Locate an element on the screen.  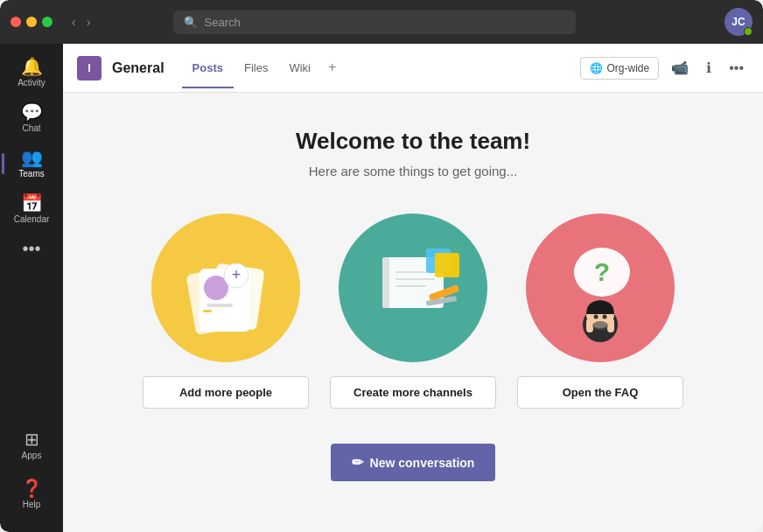
welcome-subtitle: Here are some things to get going... is located at coordinates (413, 172).